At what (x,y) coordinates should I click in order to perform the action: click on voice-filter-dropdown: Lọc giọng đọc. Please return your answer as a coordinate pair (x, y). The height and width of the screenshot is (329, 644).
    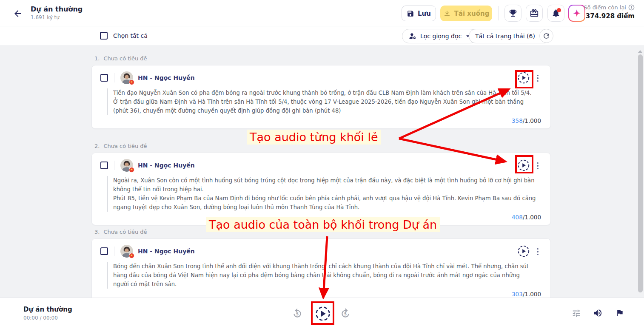
    Looking at the image, I should click on (440, 36).